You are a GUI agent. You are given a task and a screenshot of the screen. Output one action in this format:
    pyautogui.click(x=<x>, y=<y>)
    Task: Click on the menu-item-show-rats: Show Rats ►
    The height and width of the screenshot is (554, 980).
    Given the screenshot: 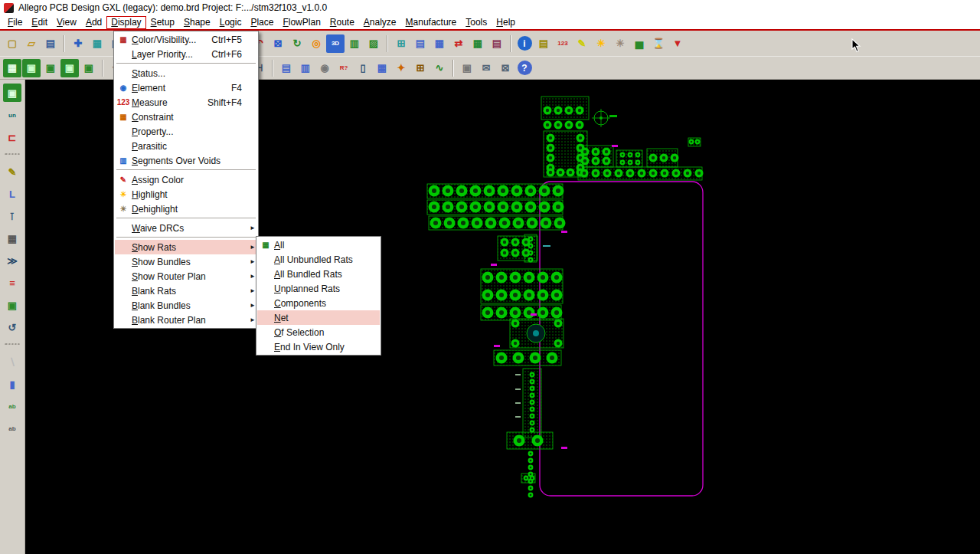 What is the action you would take?
    pyautogui.click(x=186, y=247)
    